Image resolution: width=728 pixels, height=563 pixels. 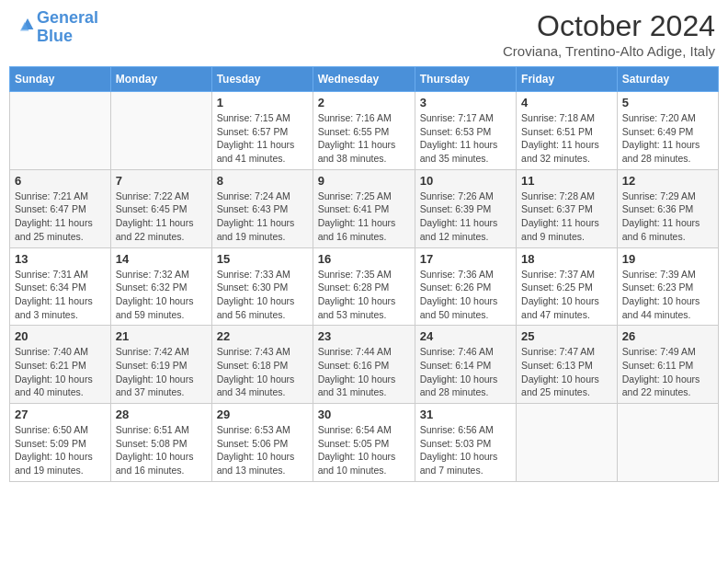 What do you see at coordinates (567, 79) in the screenshot?
I see `col-header-friday: Friday` at bounding box center [567, 79].